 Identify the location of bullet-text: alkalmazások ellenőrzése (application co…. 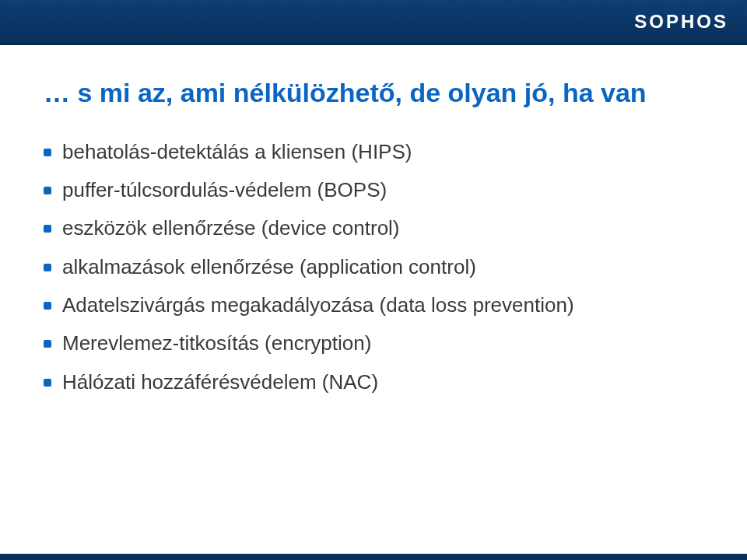
(269, 268).